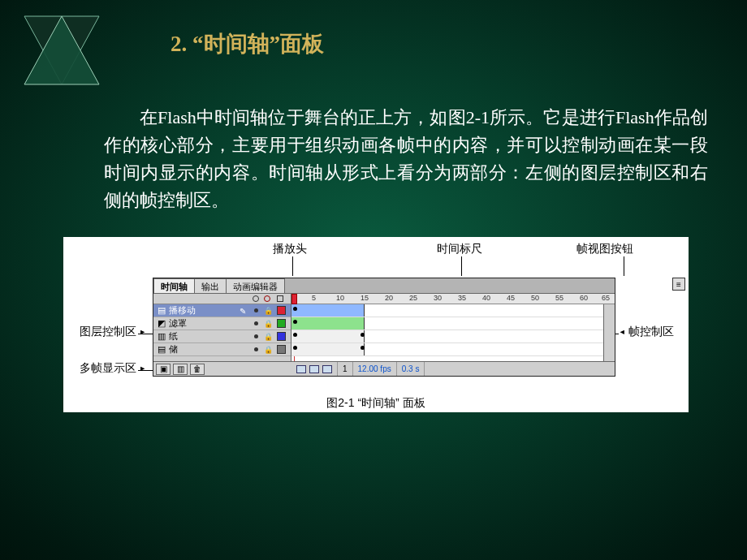 This screenshot has height=560, width=747. What do you see at coordinates (346, 368) in the screenshot?
I see `current-frame: 1` at bounding box center [346, 368].